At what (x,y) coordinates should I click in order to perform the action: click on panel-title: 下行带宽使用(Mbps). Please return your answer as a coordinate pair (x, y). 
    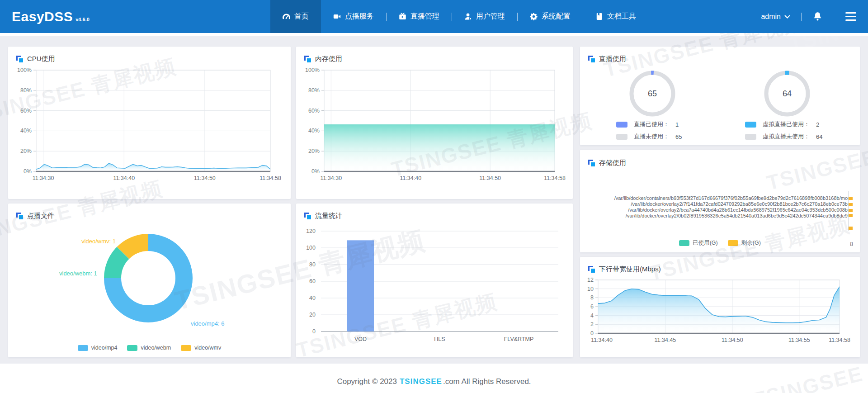
    Looking at the image, I should click on (630, 270).